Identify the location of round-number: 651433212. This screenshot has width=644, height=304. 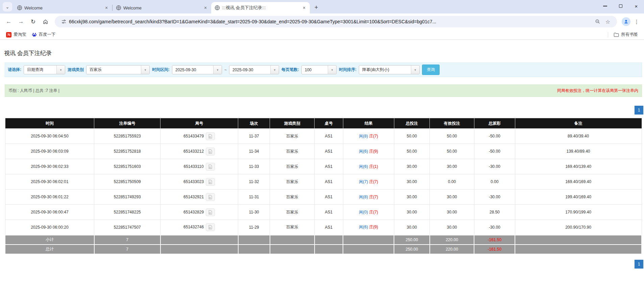
(194, 151).